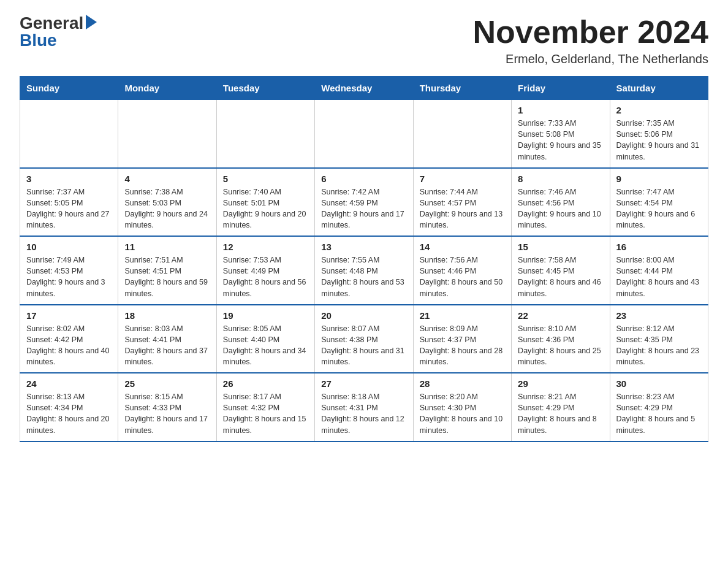 This screenshot has height=563, width=728. I want to click on day-number: 20, so click(364, 315).